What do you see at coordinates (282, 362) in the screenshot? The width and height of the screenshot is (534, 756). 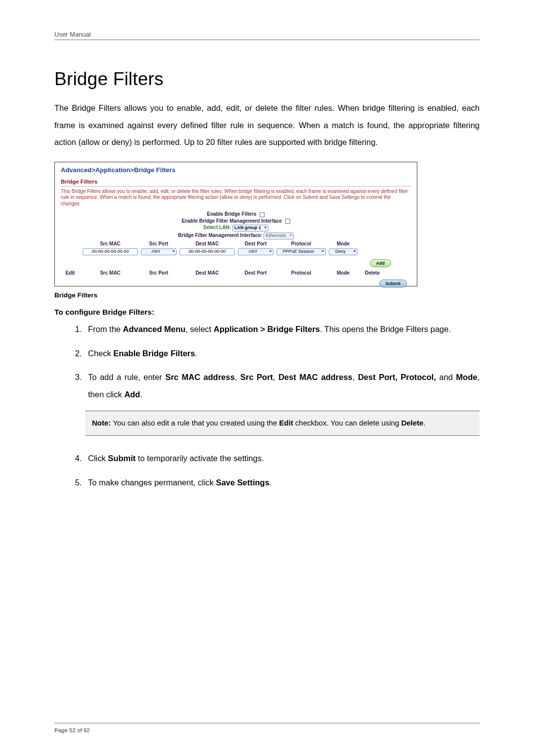 I see `steps-list: From the Advanced Menu, select Applicati…` at bounding box center [282, 362].